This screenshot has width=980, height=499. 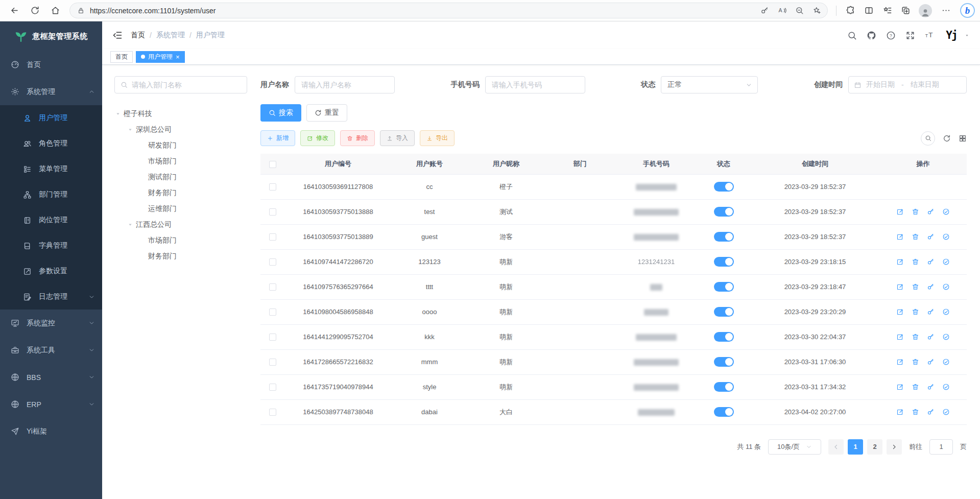 I want to click on column-header-2: 用户昵称, so click(x=506, y=164).